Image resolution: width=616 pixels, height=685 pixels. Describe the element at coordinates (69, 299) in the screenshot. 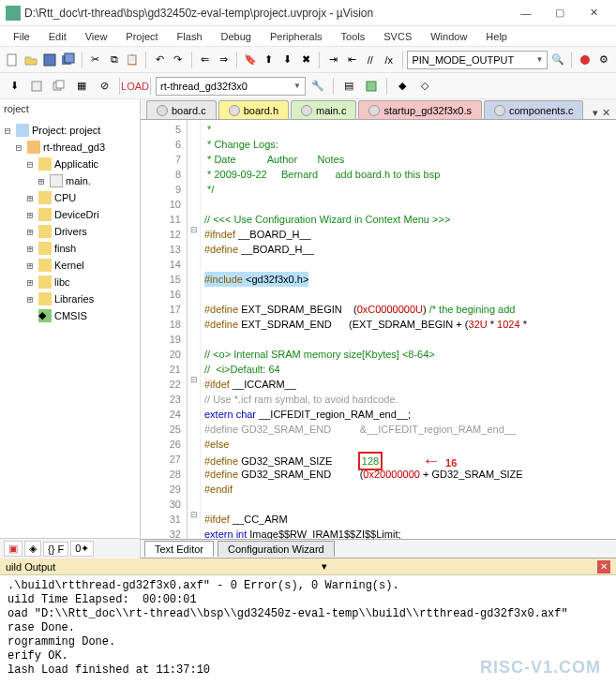

I see `tree-group-libraries: ⊞Libraries` at that location.